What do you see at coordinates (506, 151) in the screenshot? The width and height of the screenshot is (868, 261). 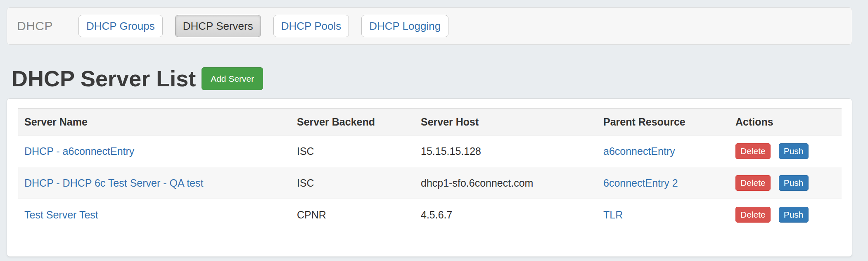 I see `server-host-cell: 15.15.15.128` at bounding box center [506, 151].